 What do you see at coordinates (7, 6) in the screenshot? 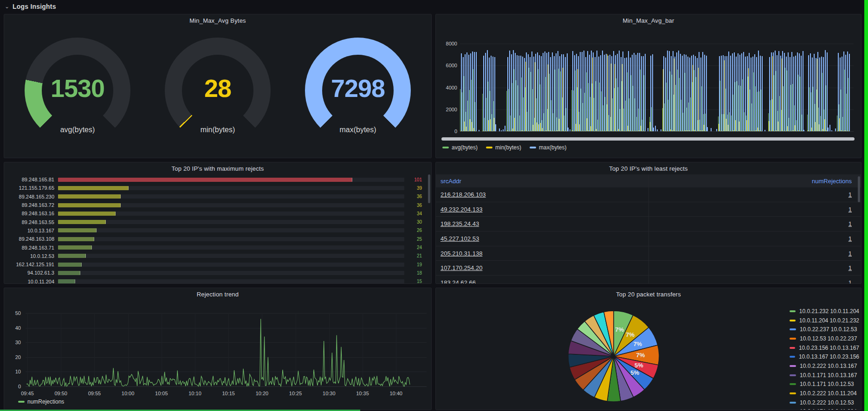
I see `chevron-down-icon: ⌄` at bounding box center [7, 6].